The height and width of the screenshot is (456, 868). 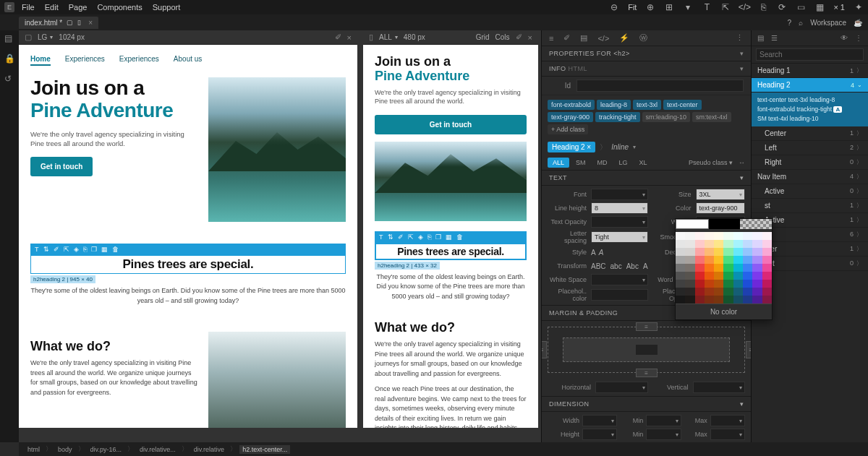 I want to click on preview-icon: ✦, so click(x=859, y=7).